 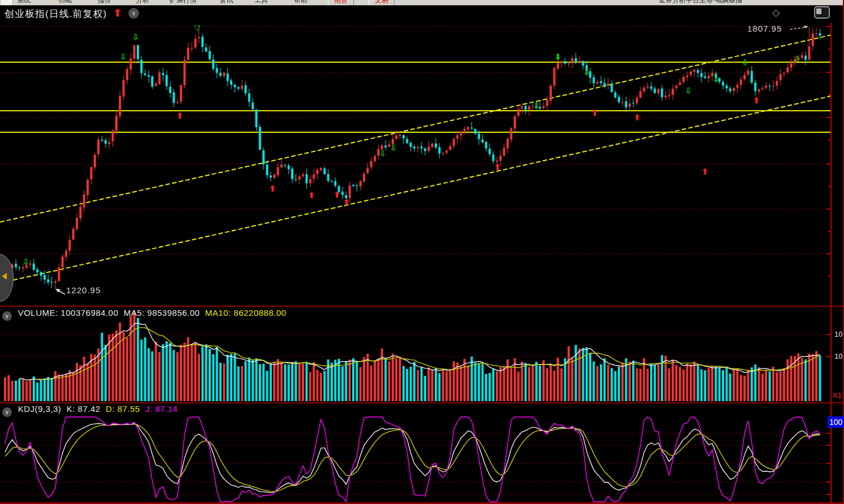 What do you see at coordinates (806, 27) in the screenshot?
I see `high-annotation-arrowhead` at bounding box center [806, 27].